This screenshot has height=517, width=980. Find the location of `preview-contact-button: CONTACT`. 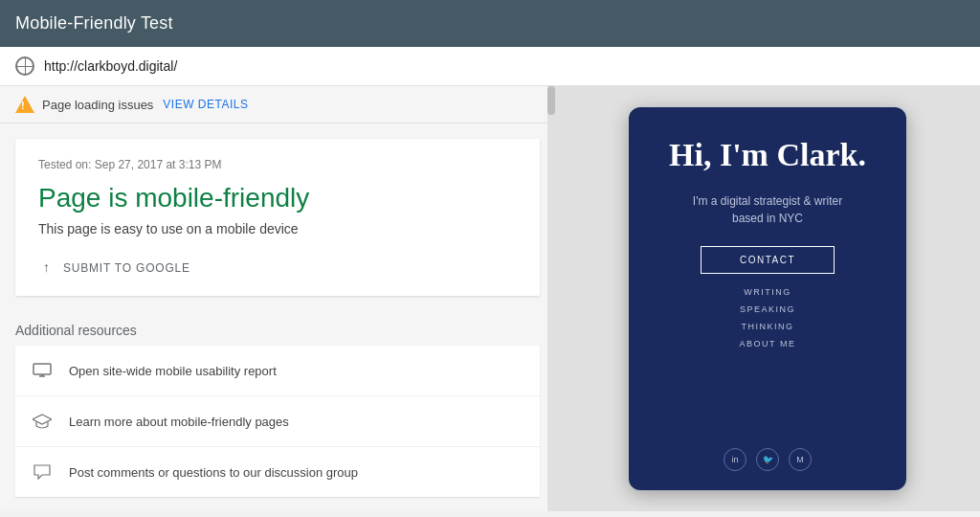

preview-contact-button: CONTACT is located at coordinates (768, 260).